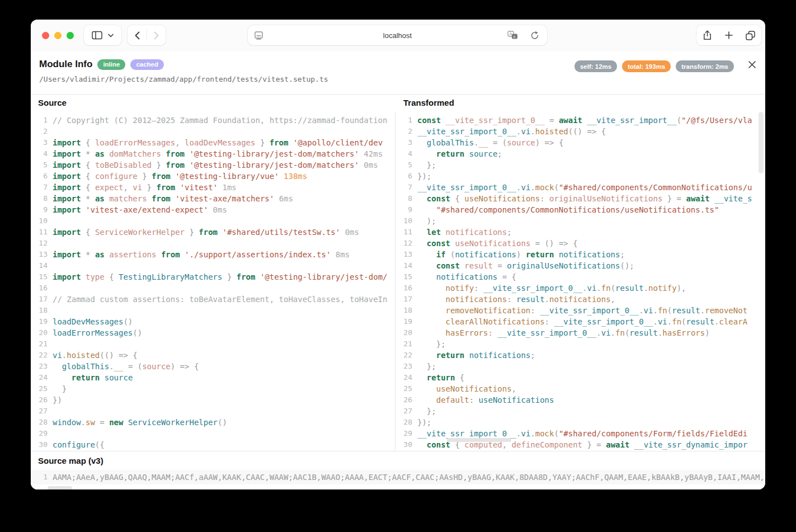 The height and width of the screenshot is (532, 796). Describe the element at coordinates (213, 355) in the screenshot. I see `code-line: 22vi.hoisted(() => {` at that location.